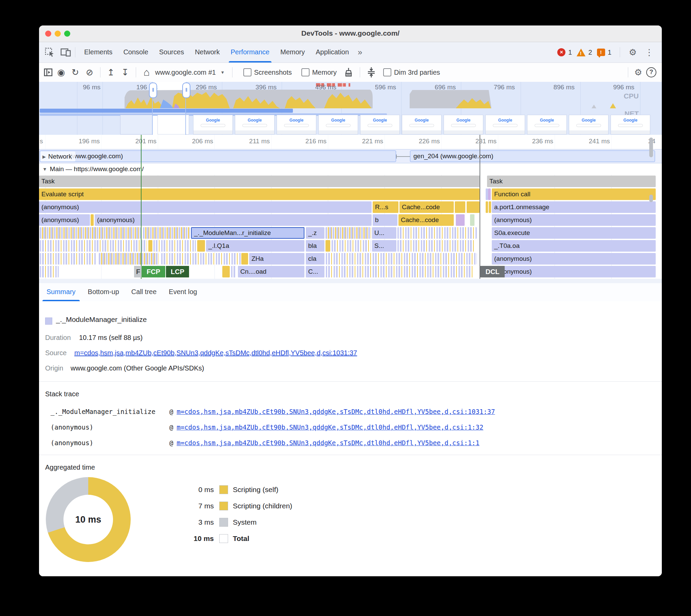  Describe the element at coordinates (255, 246) in the screenshot. I see `flame-q1a: _.l.Q1a` at that location.